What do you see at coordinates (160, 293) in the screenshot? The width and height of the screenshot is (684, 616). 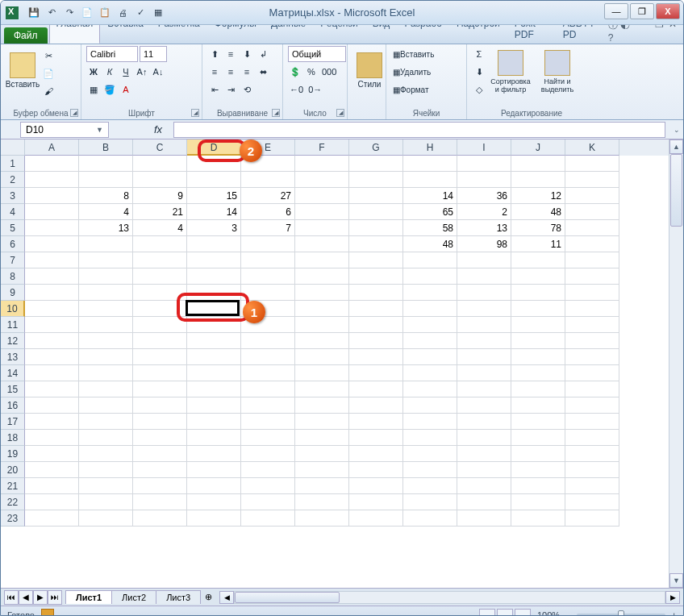 I see `cell-C9` at bounding box center [160, 293].